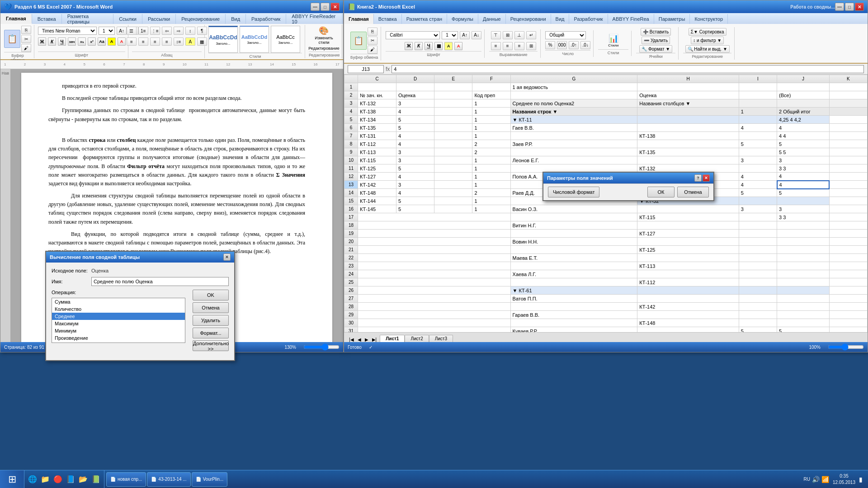  Describe the element at coordinates (803, 258) in the screenshot. I see `cell-j22` at that location.